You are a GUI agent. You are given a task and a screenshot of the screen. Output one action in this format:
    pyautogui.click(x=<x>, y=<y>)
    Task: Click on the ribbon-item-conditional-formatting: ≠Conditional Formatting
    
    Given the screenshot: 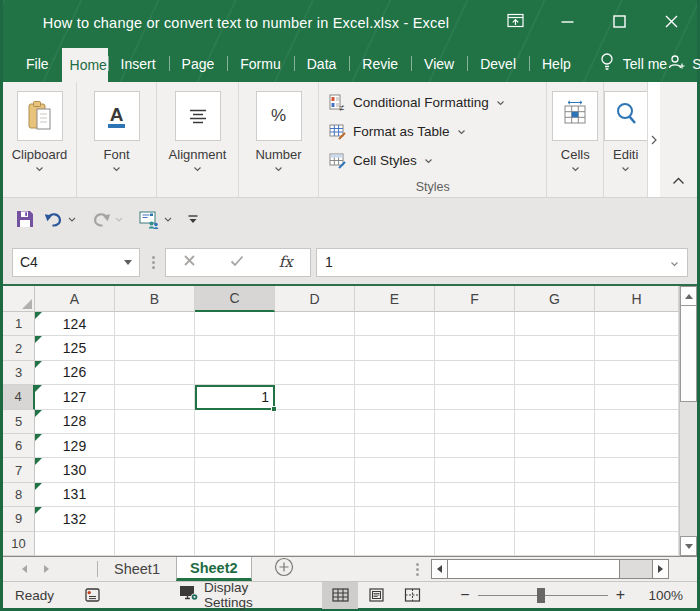 What is the action you would take?
    pyautogui.click(x=438, y=102)
    